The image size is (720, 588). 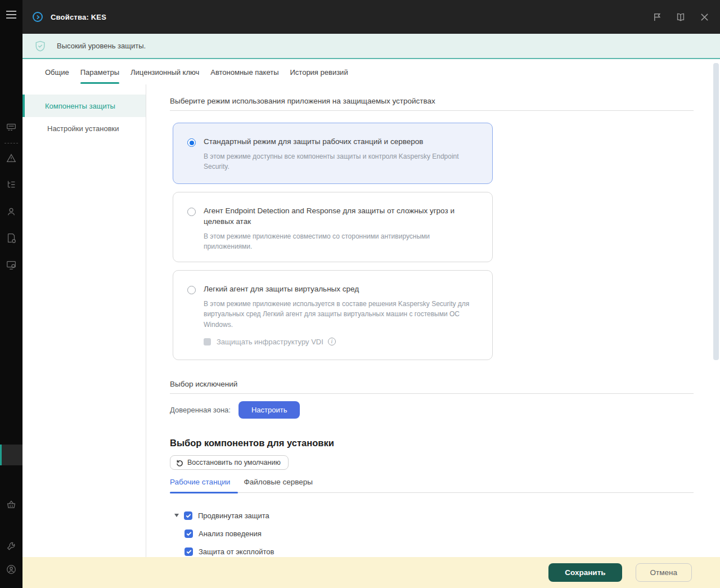 What do you see at coordinates (79, 17) in the screenshot?
I see `window-title: Свойства: KES` at bounding box center [79, 17].